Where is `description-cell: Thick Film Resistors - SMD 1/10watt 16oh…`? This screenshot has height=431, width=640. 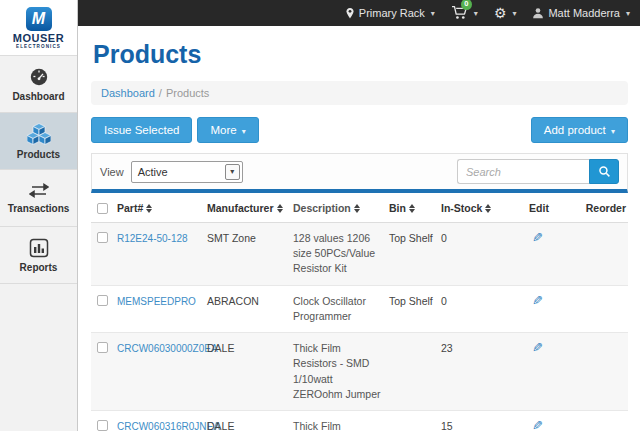 description-cell: Thick Film Resistors - SMD 1/10watt 16oh… is located at coordinates (341, 421).